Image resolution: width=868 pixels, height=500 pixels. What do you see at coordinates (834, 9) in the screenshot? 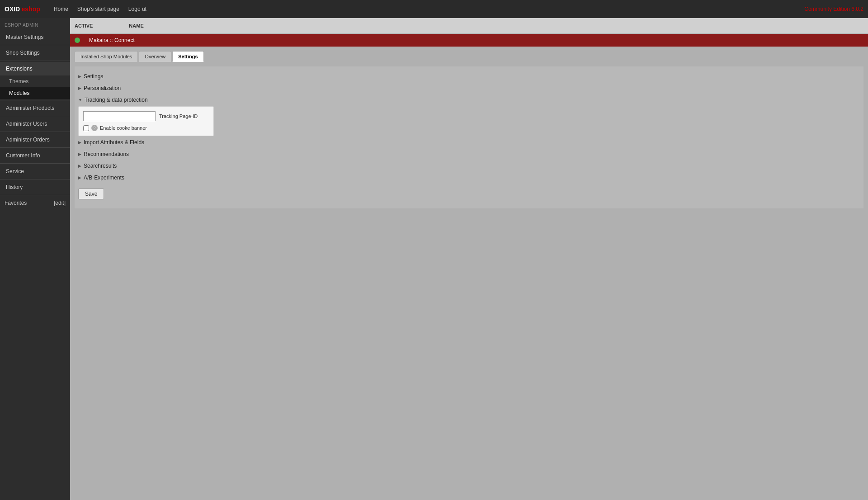
I see `edition-label: Community Edition 6.0.2` at bounding box center [834, 9].